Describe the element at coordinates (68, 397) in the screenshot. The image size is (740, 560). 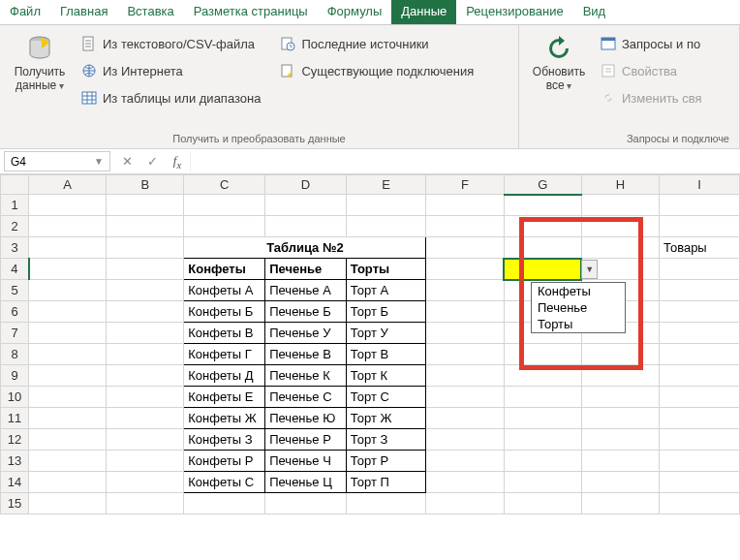
I see `cell-A10` at that location.